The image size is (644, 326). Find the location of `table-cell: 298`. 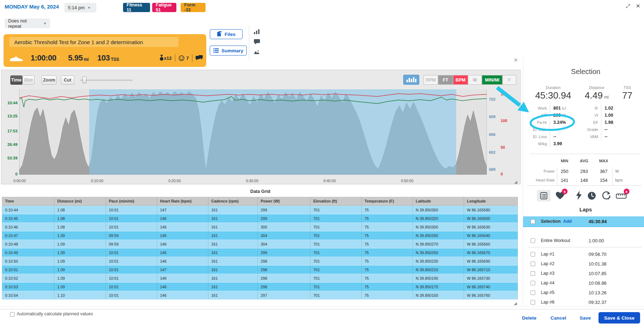

table-cell: 298 is located at coordinates (284, 287).